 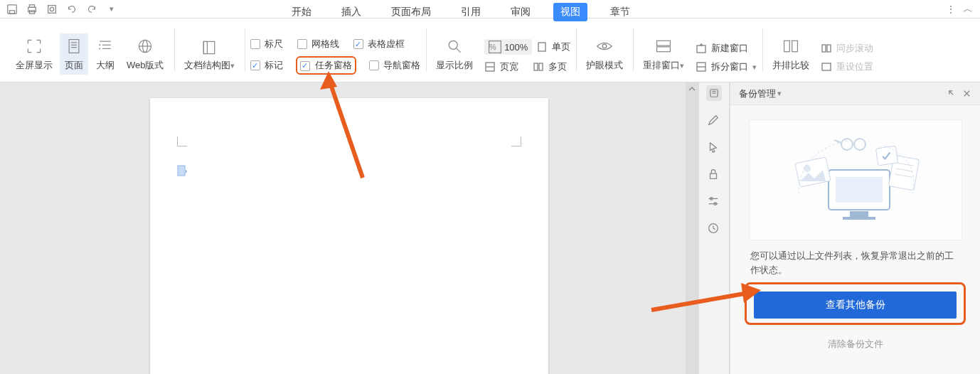 I want to click on tab-view: 视图, so click(x=570, y=12).